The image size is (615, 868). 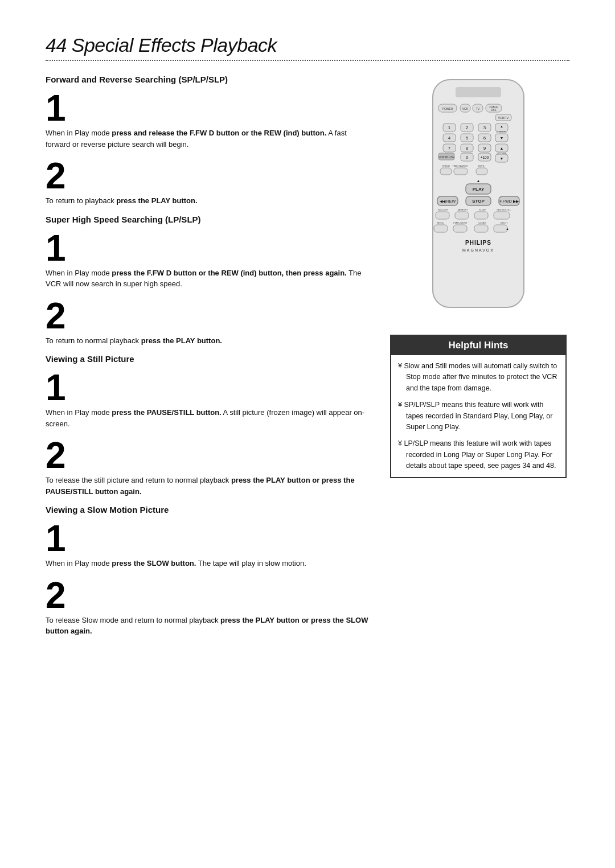 What do you see at coordinates (467, 138) in the screenshot?
I see `svg-text: 5` at bounding box center [467, 138].